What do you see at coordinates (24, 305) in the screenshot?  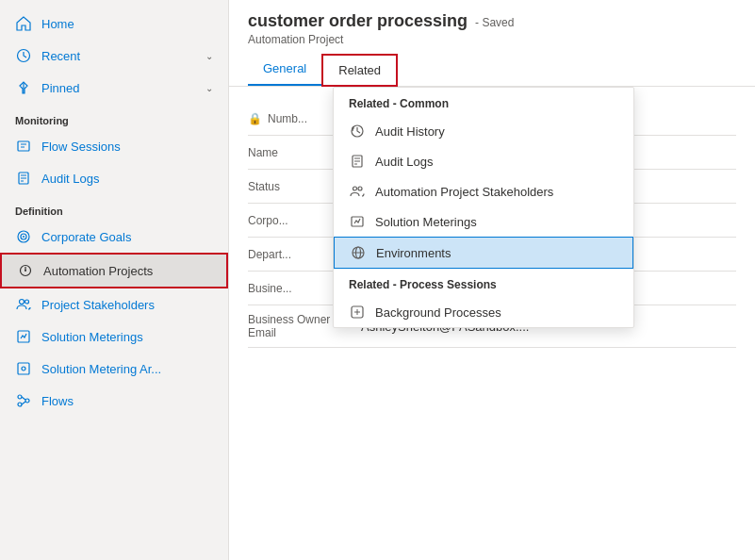 I see `project-stakeholders-icon` at bounding box center [24, 305].